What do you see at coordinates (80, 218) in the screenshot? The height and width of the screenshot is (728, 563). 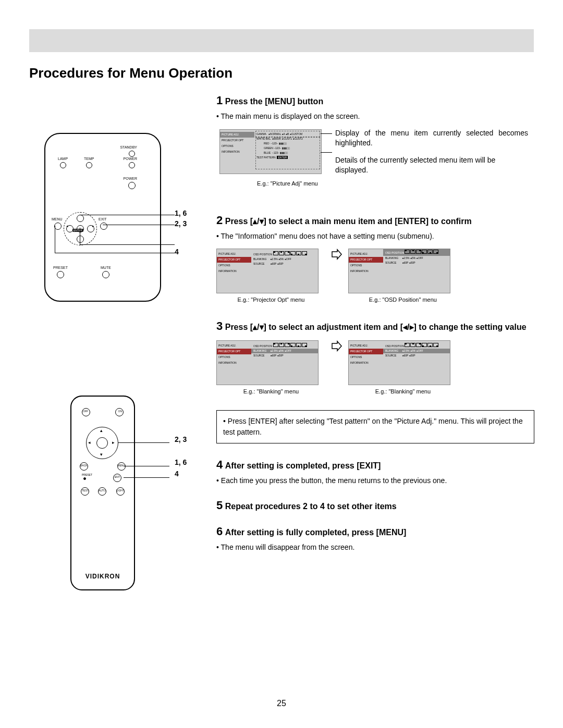 I see `up-button` at bounding box center [80, 218].